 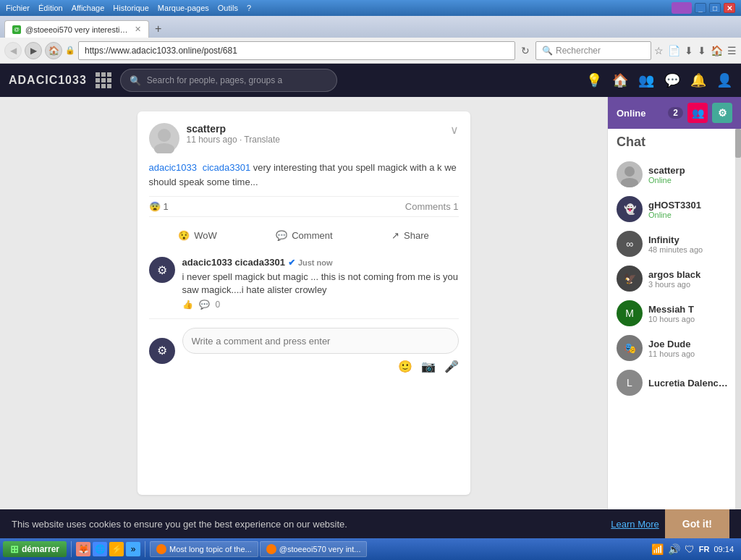 What do you see at coordinates (690, 310) in the screenshot?
I see `chat-username-messiah: Messiah T` at bounding box center [690, 310].